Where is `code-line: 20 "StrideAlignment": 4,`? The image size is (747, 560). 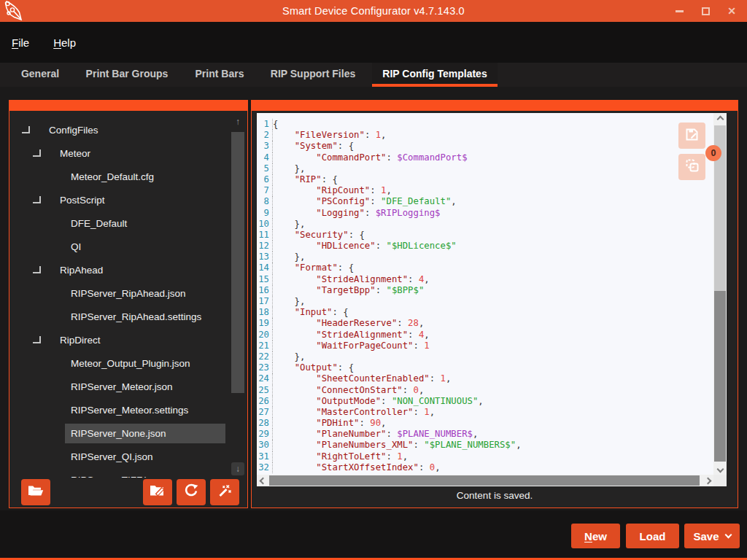
code-line: 20 "StrideAlignment": 4, is located at coordinates (484, 335).